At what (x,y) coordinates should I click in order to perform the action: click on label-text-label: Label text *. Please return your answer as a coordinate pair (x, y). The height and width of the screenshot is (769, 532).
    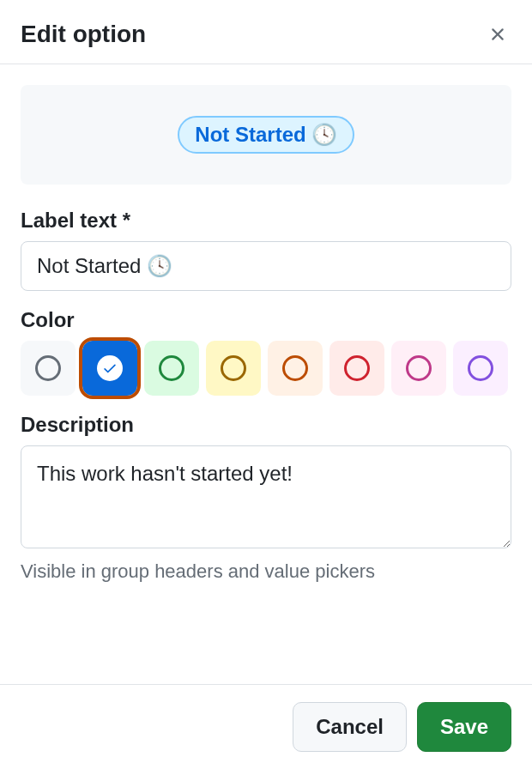
    Looking at the image, I should click on (266, 221).